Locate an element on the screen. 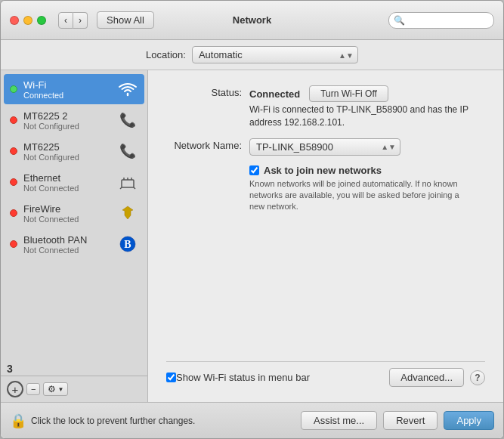  wifi-item-name: Wi-Fi is located at coordinates (67, 85).